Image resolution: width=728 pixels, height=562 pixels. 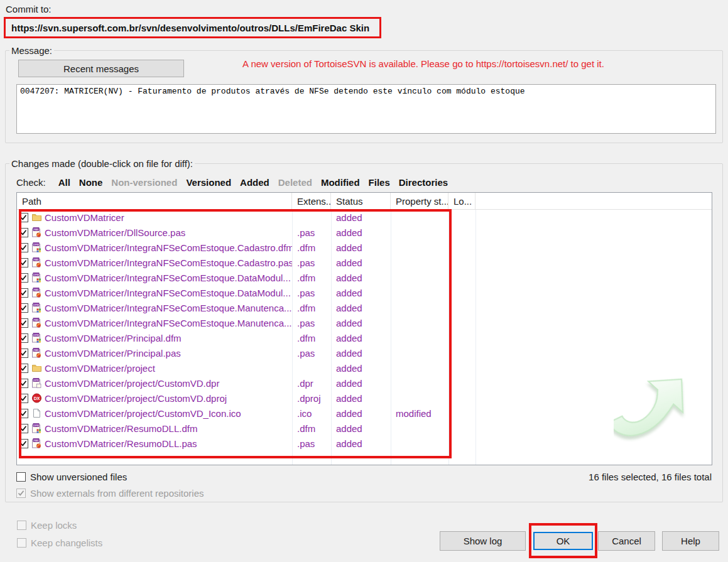 What do you see at coordinates (84, 217) in the screenshot?
I see `file-path: CustomVDMatricer` at bounding box center [84, 217].